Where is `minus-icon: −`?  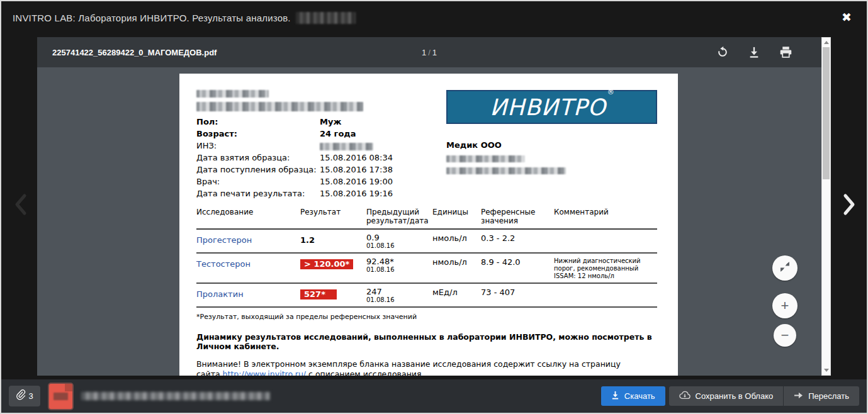 minus-icon: − is located at coordinates (786, 335).